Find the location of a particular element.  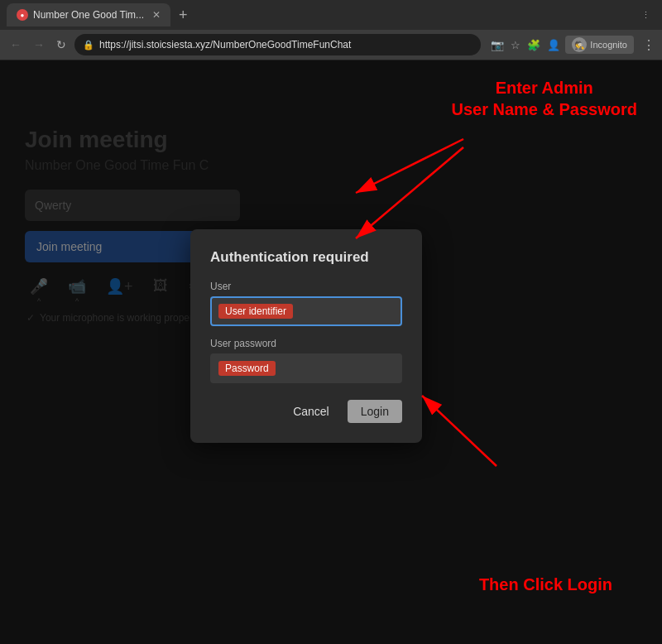

annotation-text-login: Then Click Login is located at coordinates (546, 584).